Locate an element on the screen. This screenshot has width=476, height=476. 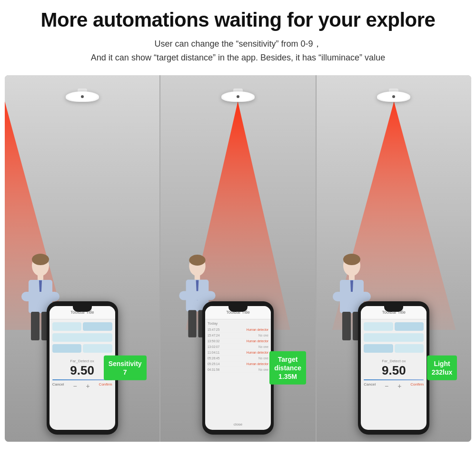
phone-btn-3b is located at coordinates (409, 327).